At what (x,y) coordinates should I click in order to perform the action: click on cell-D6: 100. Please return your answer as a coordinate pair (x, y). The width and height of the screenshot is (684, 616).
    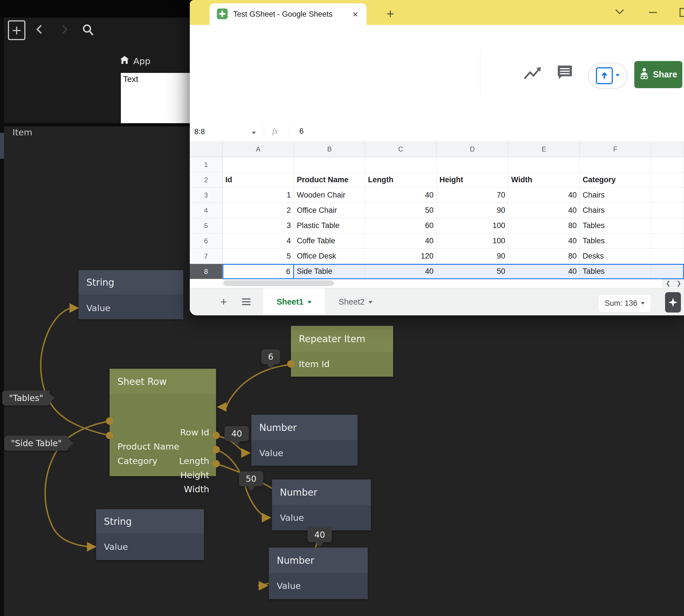
    Looking at the image, I should click on (473, 241).